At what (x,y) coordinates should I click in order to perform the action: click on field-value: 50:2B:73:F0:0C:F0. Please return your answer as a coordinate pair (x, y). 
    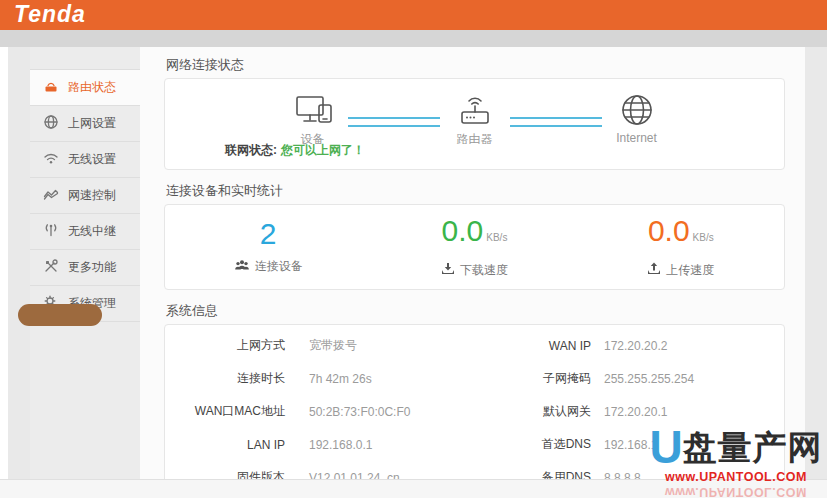
    Looking at the image, I should click on (404, 412).